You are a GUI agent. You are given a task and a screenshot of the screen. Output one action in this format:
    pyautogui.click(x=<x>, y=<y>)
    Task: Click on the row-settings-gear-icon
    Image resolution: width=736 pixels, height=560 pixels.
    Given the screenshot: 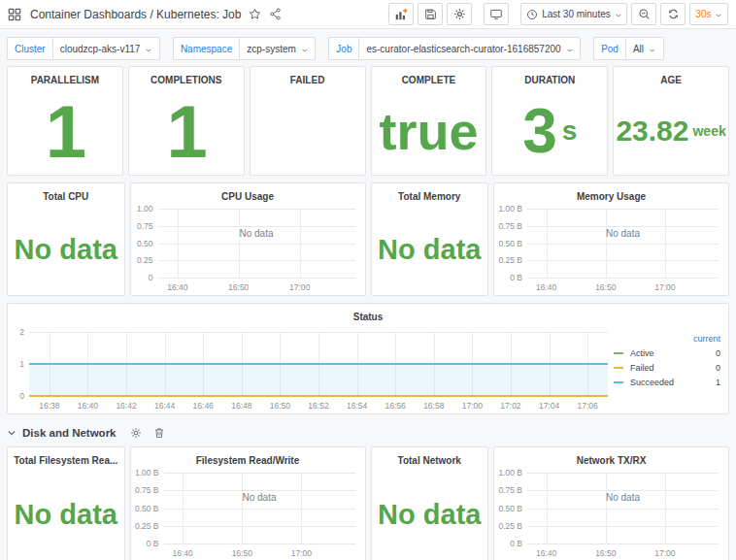 What is the action you would take?
    pyautogui.click(x=136, y=433)
    